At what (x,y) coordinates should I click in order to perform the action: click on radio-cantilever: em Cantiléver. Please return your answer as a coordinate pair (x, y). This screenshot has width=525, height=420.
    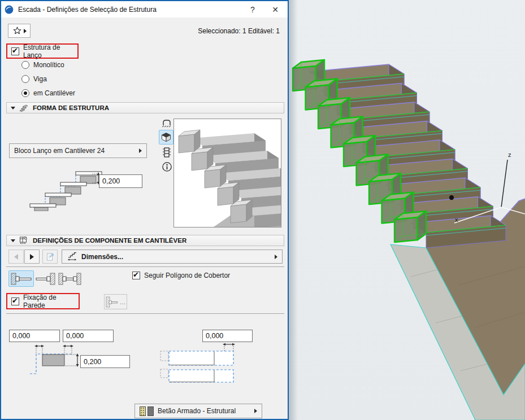
    Looking at the image, I should click on (49, 93).